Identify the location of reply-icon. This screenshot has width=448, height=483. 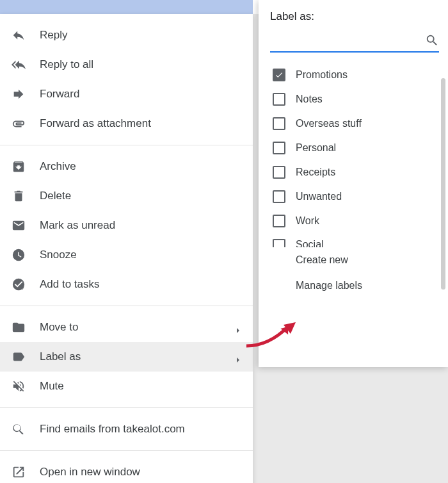
(19, 35).